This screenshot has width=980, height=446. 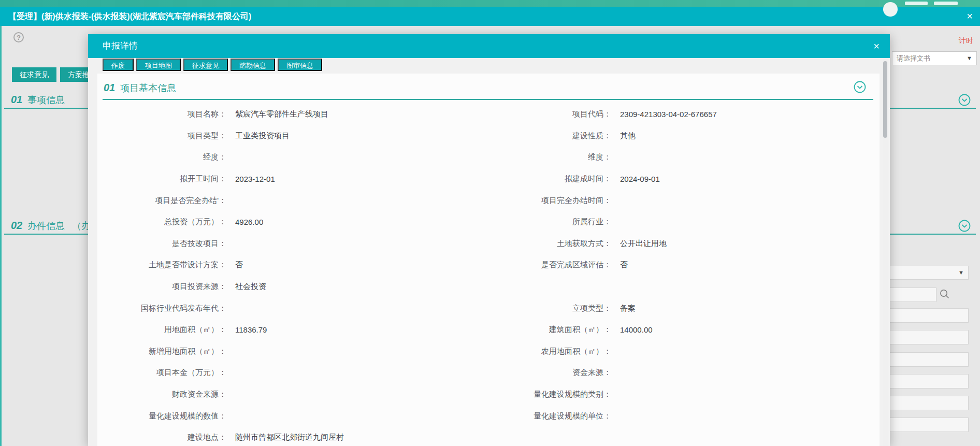 What do you see at coordinates (165, 351) in the screenshot?
I see `field-label: 新增用地面积（㎡）` at bounding box center [165, 351].